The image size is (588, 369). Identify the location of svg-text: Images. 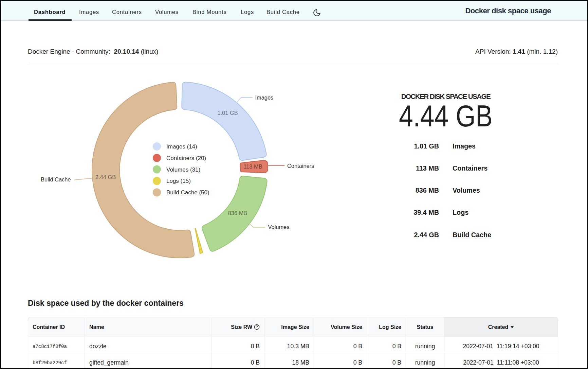
(264, 98).